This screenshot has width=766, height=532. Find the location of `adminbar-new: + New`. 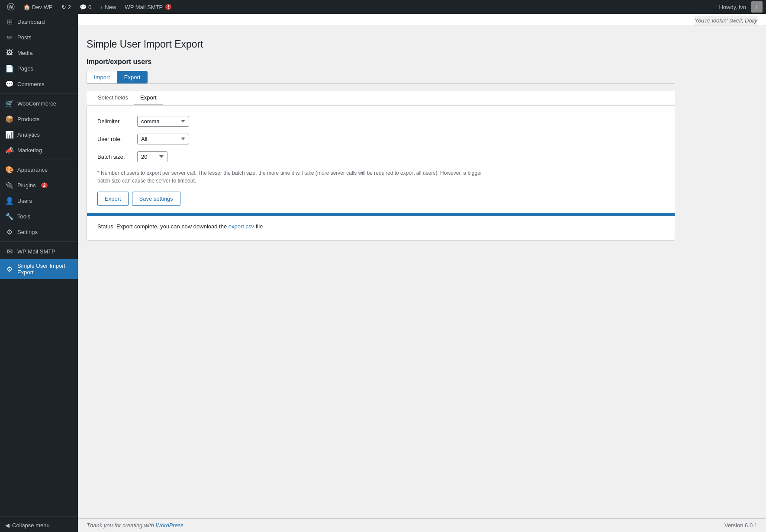

adminbar-new: + New is located at coordinates (108, 7).